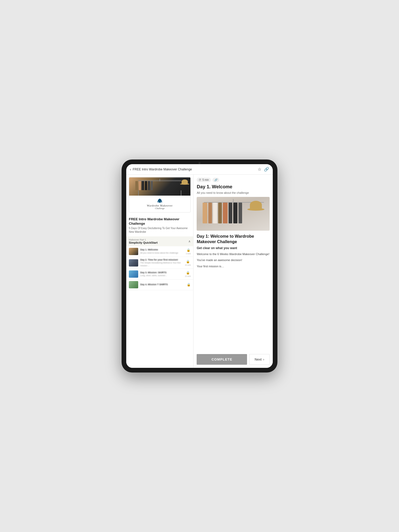 This screenshot has width=399, height=532. What do you see at coordinates (222, 360) in the screenshot?
I see `complete-button: COMPLETE` at bounding box center [222, 360].